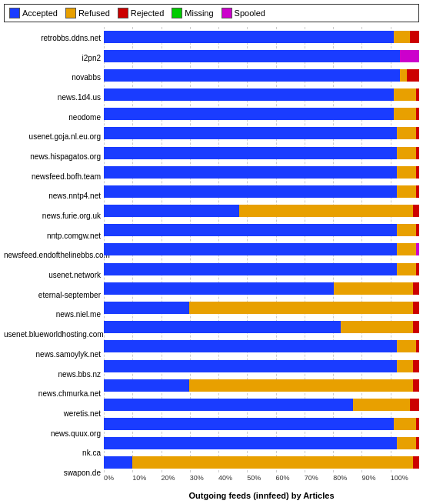  What do you see at coordinates (261, 153) in the screenshot?
I see `bar-row-wrapper: 8255441` at bounding box center [261, 153].